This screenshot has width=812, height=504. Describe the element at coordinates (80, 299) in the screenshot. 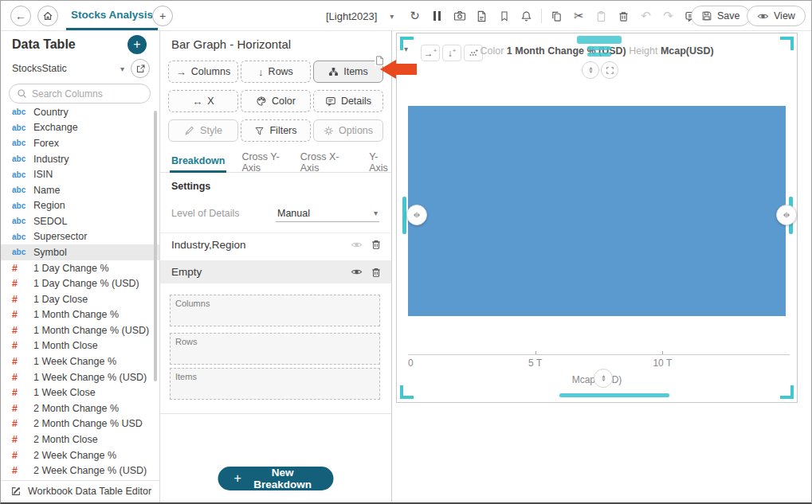

I see `column-item-1-day-close: #1 Day Close` at that location.